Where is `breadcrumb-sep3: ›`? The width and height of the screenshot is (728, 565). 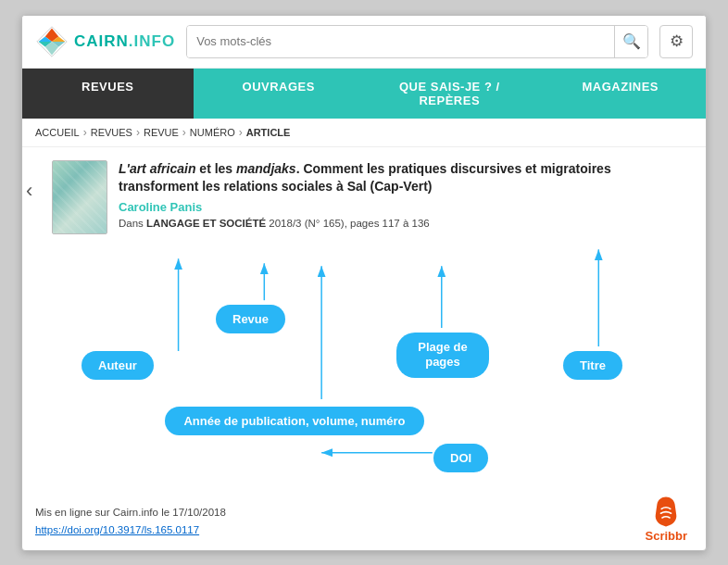 breadcrumb-sep3: › is located at coordinates (184, 132).